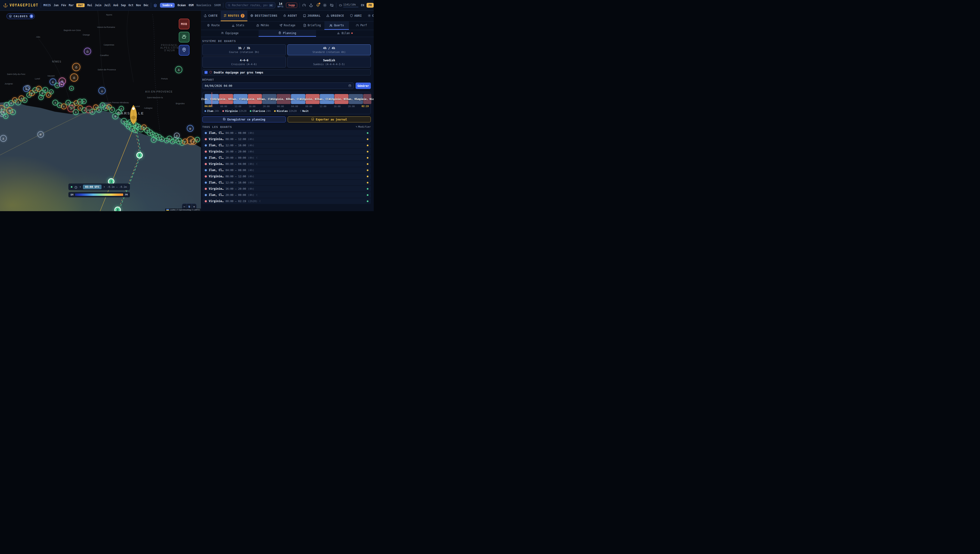 This screenshot has height=554, width=980. I want to click on bell-icon, so click(318, 5).